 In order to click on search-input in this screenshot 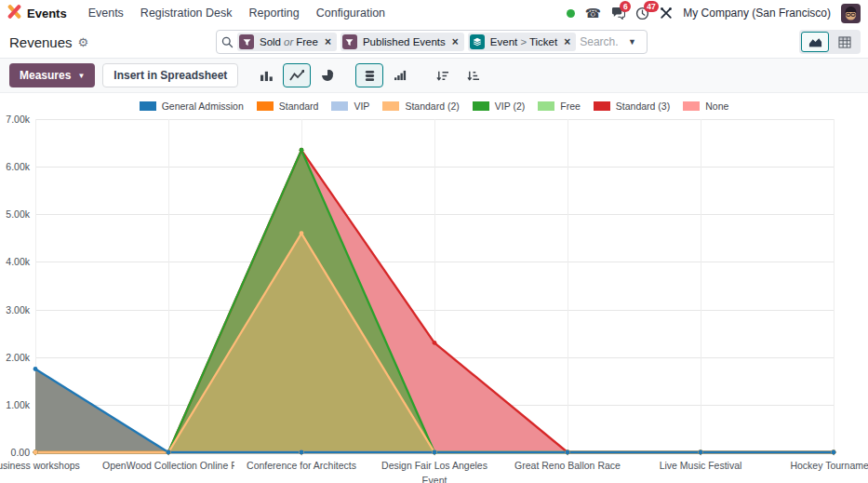, I will do `click(599, 42)`.